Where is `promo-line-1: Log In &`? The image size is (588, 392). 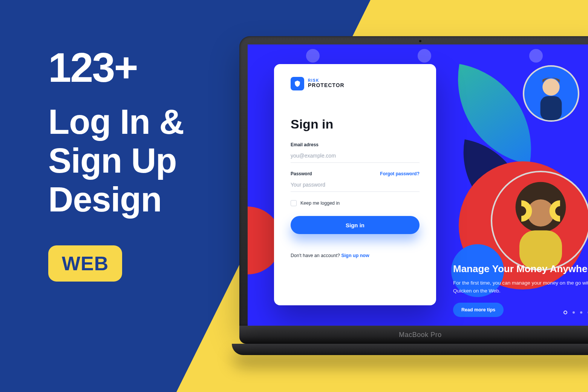 promo-line-1: Log In & is located at coordinates (116, 122).